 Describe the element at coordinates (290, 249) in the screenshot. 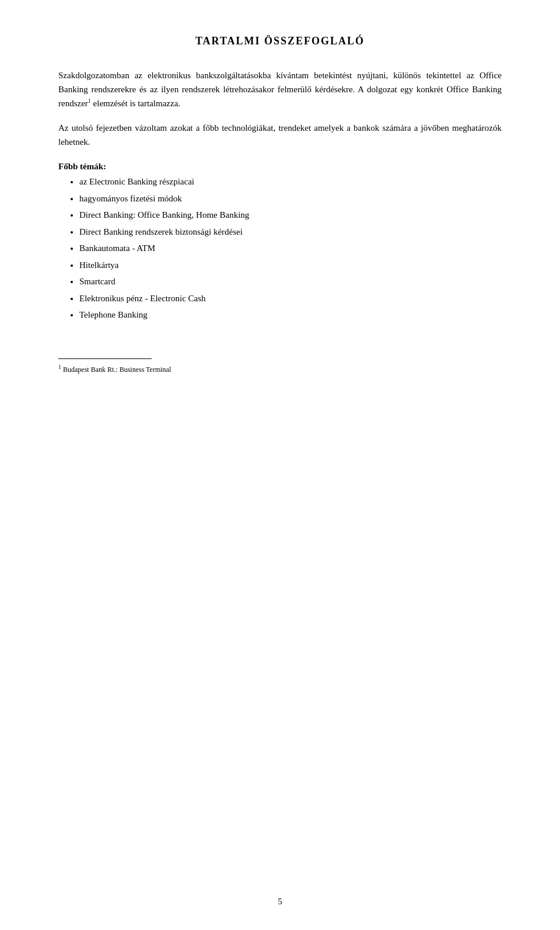

I see `list-item: Bankautomata - ATM` at that location.